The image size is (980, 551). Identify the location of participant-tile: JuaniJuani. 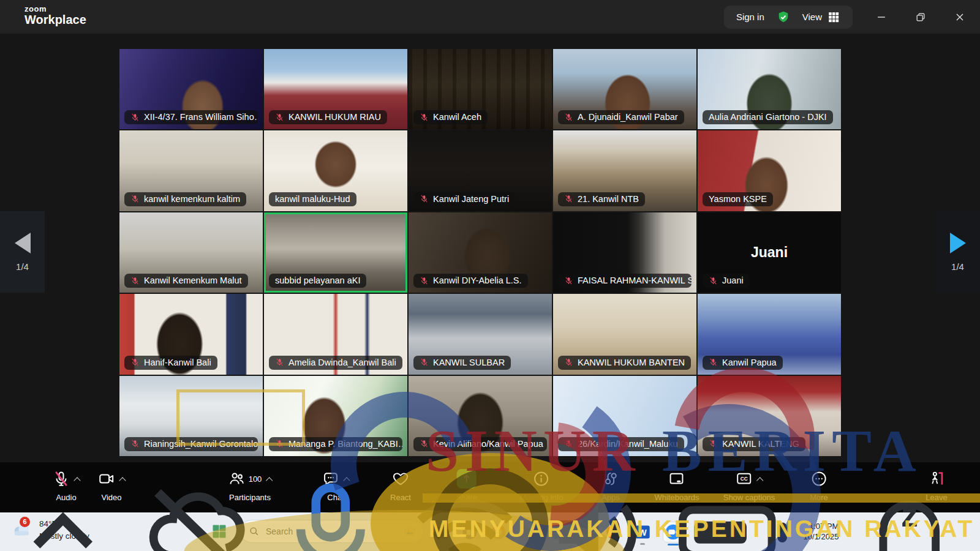
(769, 252).